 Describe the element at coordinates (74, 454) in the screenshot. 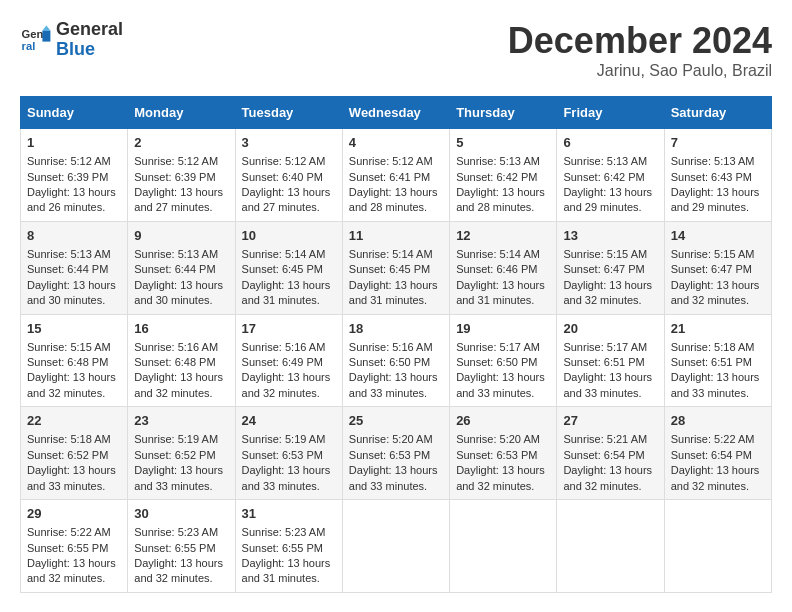

I see `calendar-cell: 22 Sunrise: 5:18 AM Sunset: 6:52 PM Dayl…` at that location.